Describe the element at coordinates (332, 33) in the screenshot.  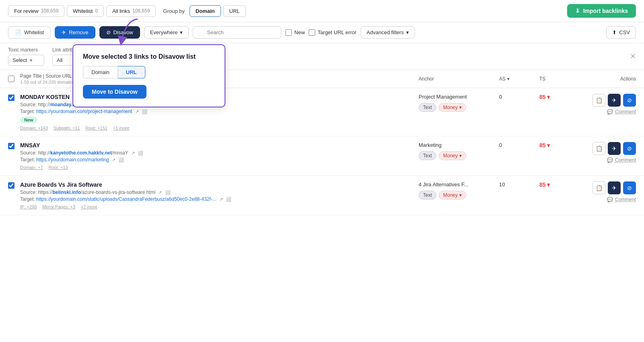
I see `target-url-error-checkbox-label: Target URL error` at that location.